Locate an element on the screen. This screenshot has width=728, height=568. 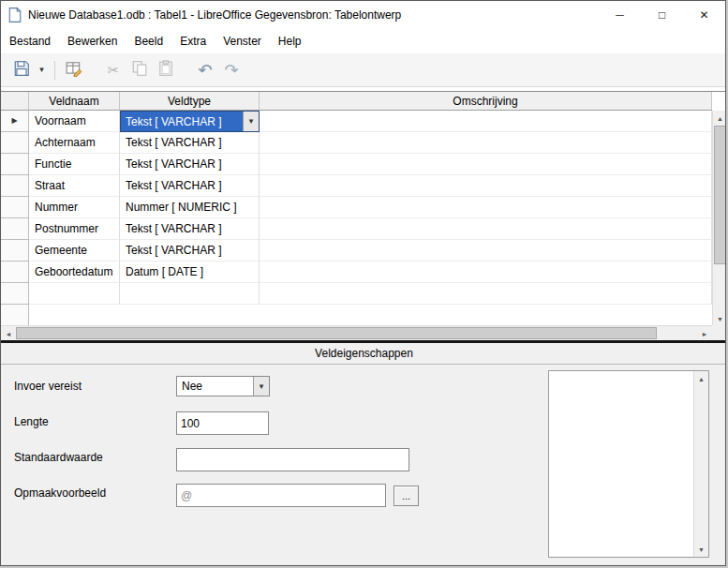
menu-item-extra: Extra is located at coordinates (193, 41).